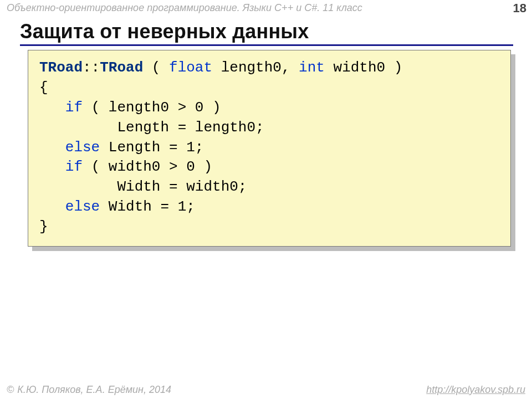 This screenshot has width=532, height=399. Describe the element at coordinates (152, 147) in the screenshot. I see `tok: Length = 1;` at that location.